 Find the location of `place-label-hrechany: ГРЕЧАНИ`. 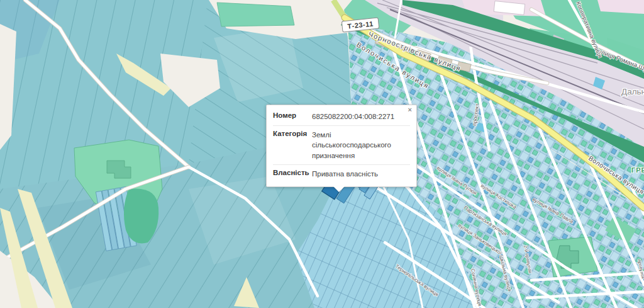

place-label-hrechany: ГРЕЧАНИ is located at coordinates (638, 170).